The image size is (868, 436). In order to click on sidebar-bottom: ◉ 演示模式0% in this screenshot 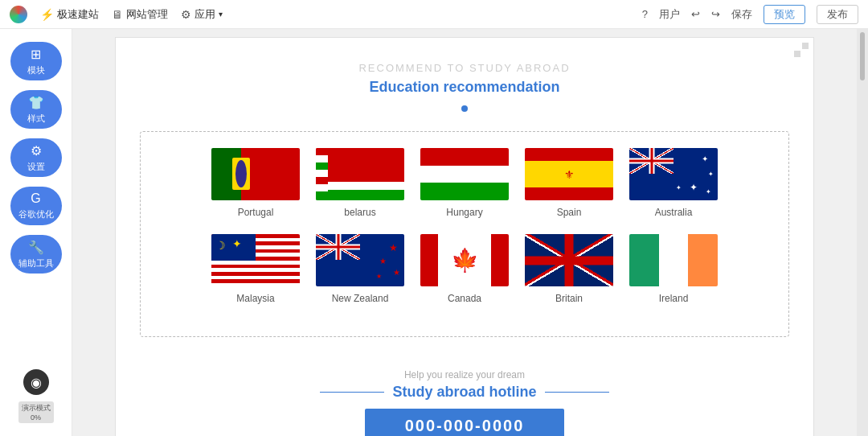, I will do `click(36, 396)`.